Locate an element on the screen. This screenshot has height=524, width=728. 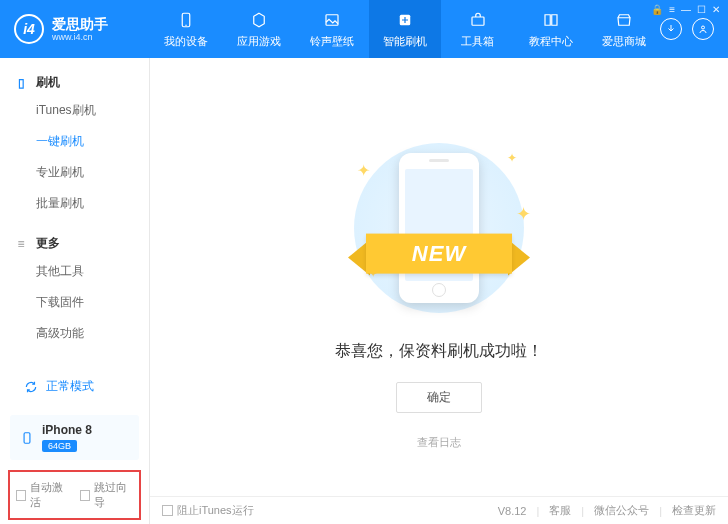
sidebar-item-download-firmware: 下载固件 is located at coordinates (74, 302).